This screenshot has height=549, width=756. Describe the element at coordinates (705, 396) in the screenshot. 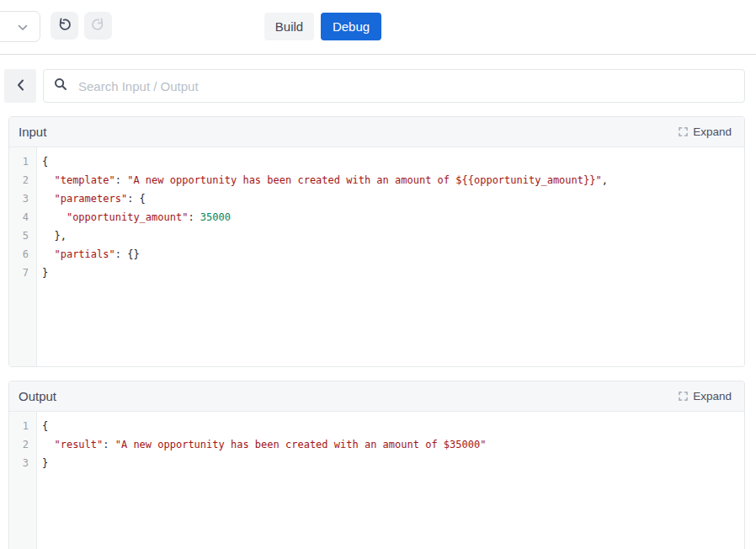

I see `expand-output-button: Expand` at that location.